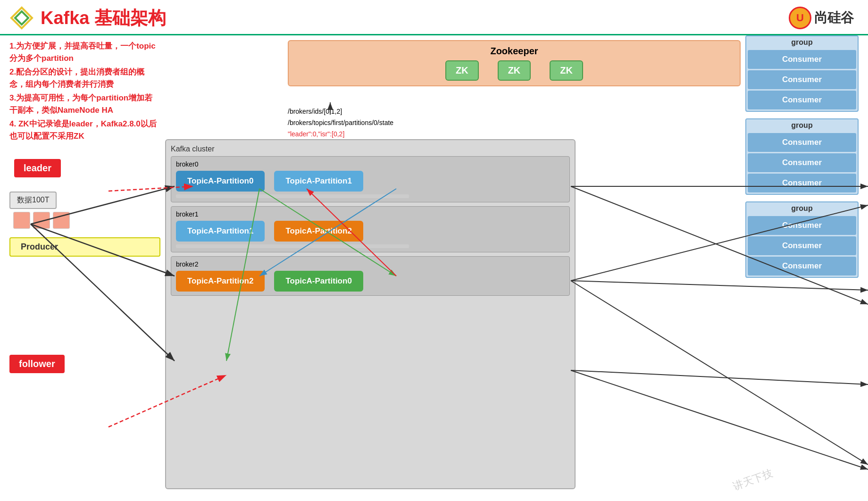  What do you see at coordinates (22, 18) in the screenshot?
I see `kafka-logo-icon` at bounding box center [22, 18].